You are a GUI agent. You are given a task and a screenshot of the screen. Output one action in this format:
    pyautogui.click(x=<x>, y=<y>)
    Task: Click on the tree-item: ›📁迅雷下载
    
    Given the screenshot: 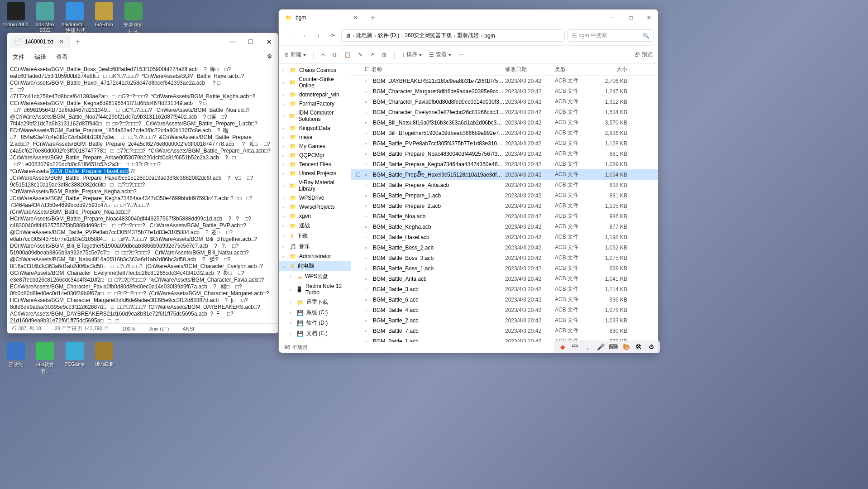 What is the action you would take?
    pyautogui.click(x=315, y=302)
    